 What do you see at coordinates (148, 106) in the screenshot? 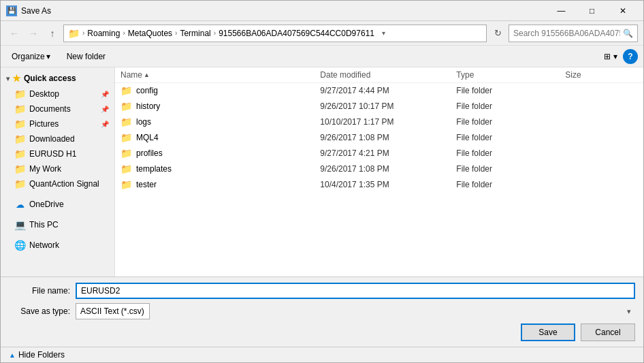
I see `file-name-label: history` at bounding box center [148, 106].